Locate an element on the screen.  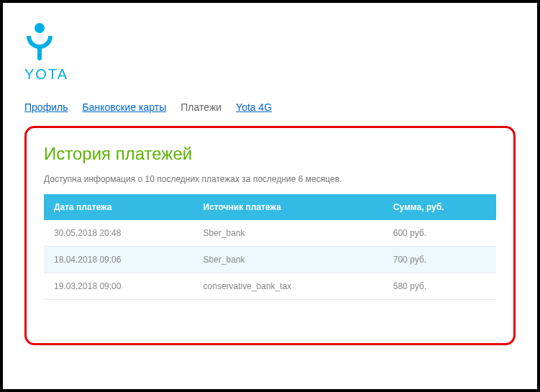
brand-text: YOTA is located at coordinates (270, 75).